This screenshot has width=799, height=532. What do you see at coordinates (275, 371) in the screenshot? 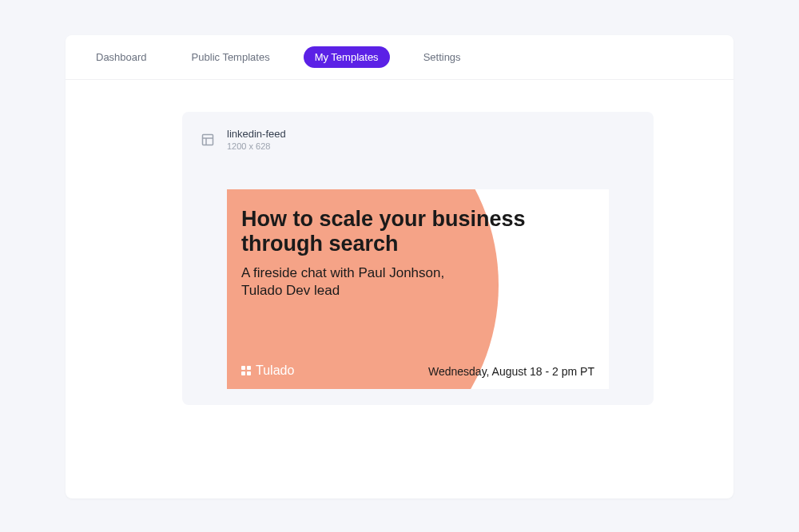
I see `brand-name: Tulado` at bounding box center [275, 371].